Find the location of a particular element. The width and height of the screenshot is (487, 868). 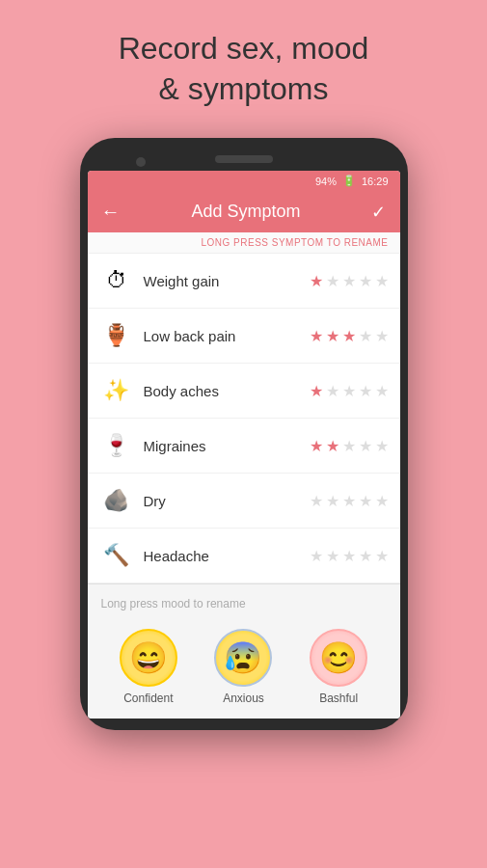

clock: 16:29 is located at coordinates (375, 181).